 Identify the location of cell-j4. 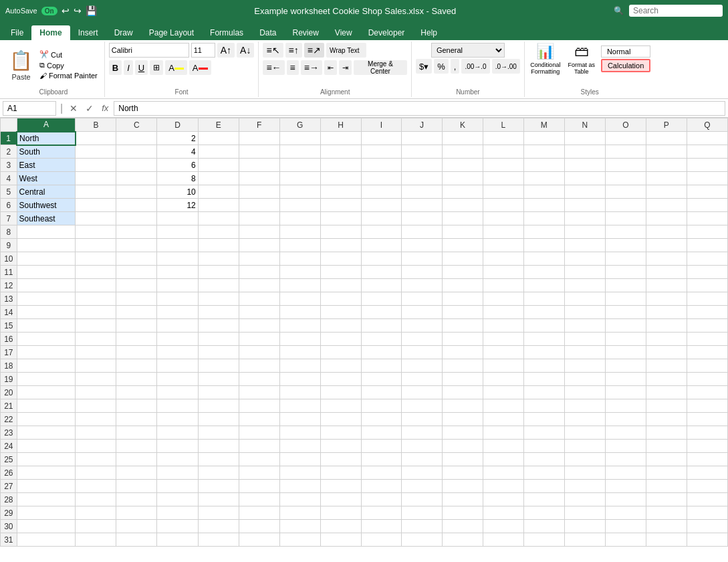
(422, 179).